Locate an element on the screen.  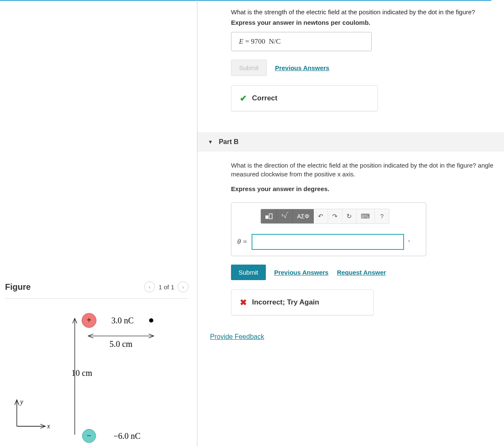
answer-unit: N/C is located at coordinates (275, 41).